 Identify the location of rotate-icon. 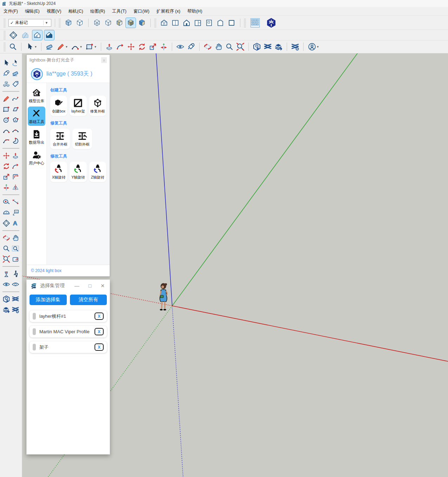
(142, 47).